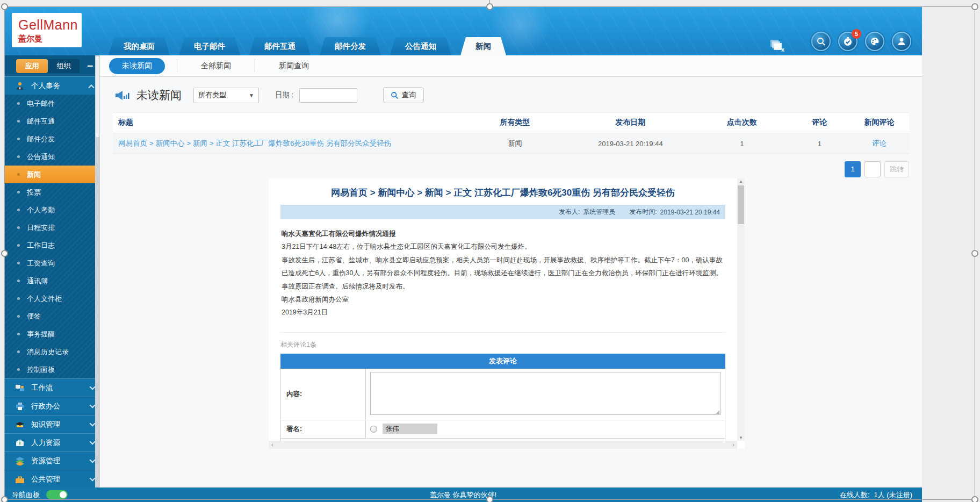 The width and height of the screenshot is (980, 502). What do you see at coordinates (98, 97) in the screenshot?
I see `sidebar-scrollbar-thumb` at bounding box center [98, 97].